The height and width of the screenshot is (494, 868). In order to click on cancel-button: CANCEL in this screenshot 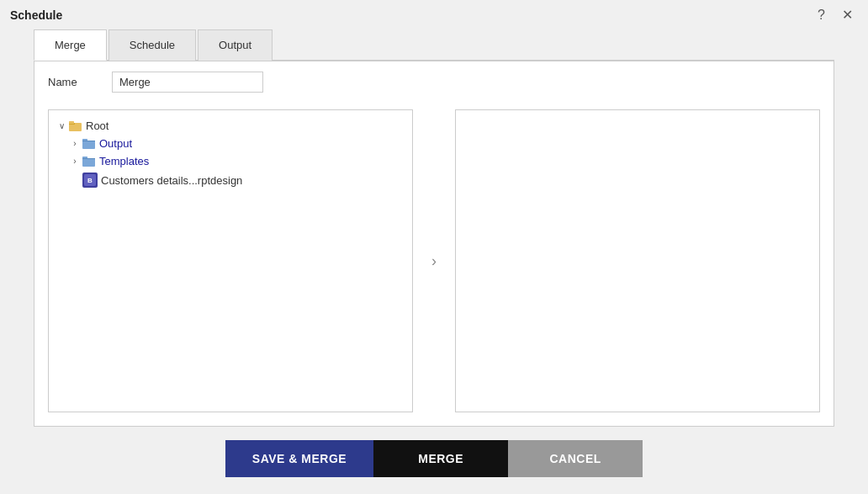, I will do `click(575, 459)`.